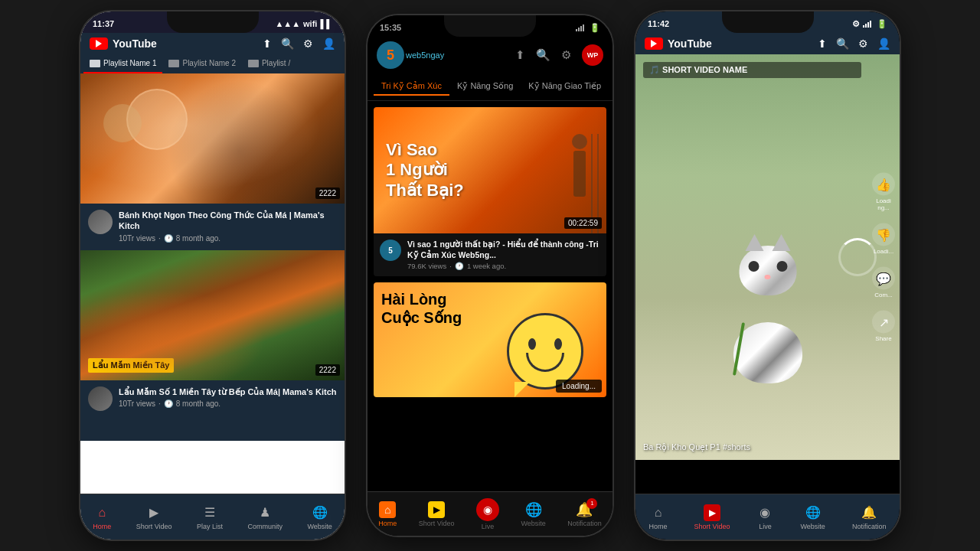 Image resolution: width=980 pixels, height=551 pixels. What do you see at coordinates (485, 86) in the screenshot?
I see `p2-cat-label-2: Kỹ Năng Sống` at bounding box center [485, 86].